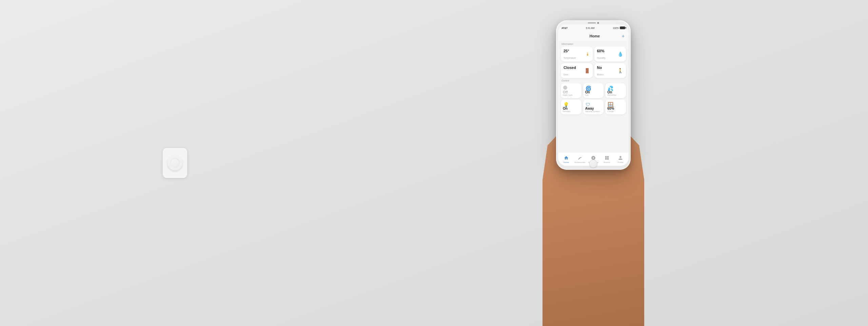 Image resolution: width=868 pixels, height=326 pixels. Describe the element at coordinates (610, 105) in the screenshot. I see `curtain-icon: 🪟` at that location.